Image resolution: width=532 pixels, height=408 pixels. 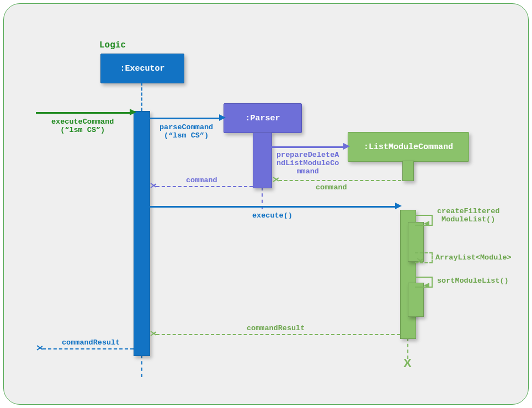 What do you see at coordinates (142, 366) in the screenshot?
I see `lifeline-executor-bottom` at bounding box center [142, 366].